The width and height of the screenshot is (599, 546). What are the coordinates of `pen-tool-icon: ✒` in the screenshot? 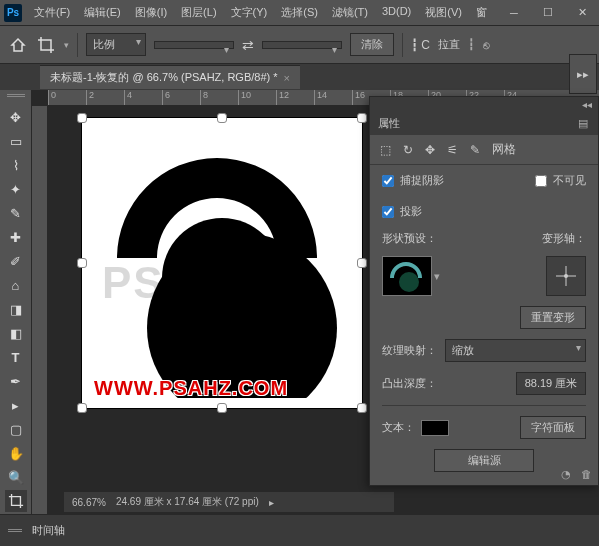 It's located at (16, 381).